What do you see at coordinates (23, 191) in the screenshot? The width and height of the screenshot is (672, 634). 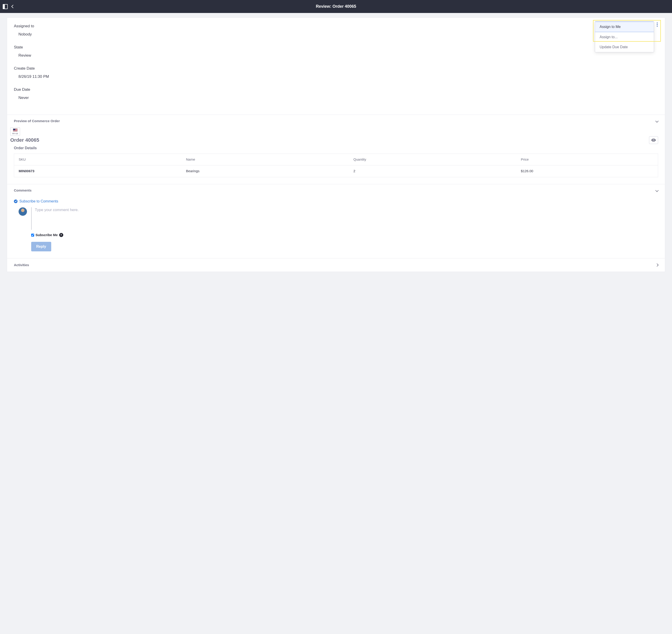 I see `comments-section-title: Comments` at bounding box center [23, 191].